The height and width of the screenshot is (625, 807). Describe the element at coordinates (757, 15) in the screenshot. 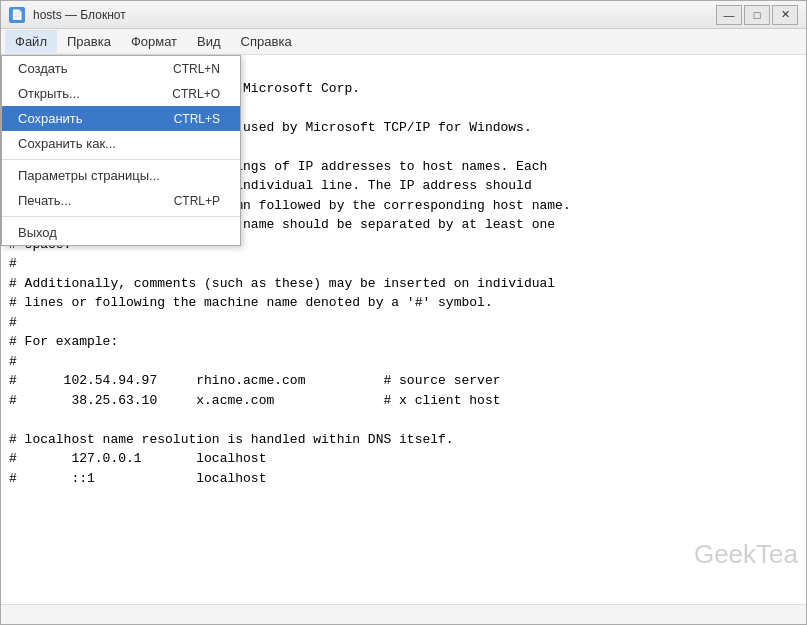

I see `window-controls: — □ ✕` at that location.